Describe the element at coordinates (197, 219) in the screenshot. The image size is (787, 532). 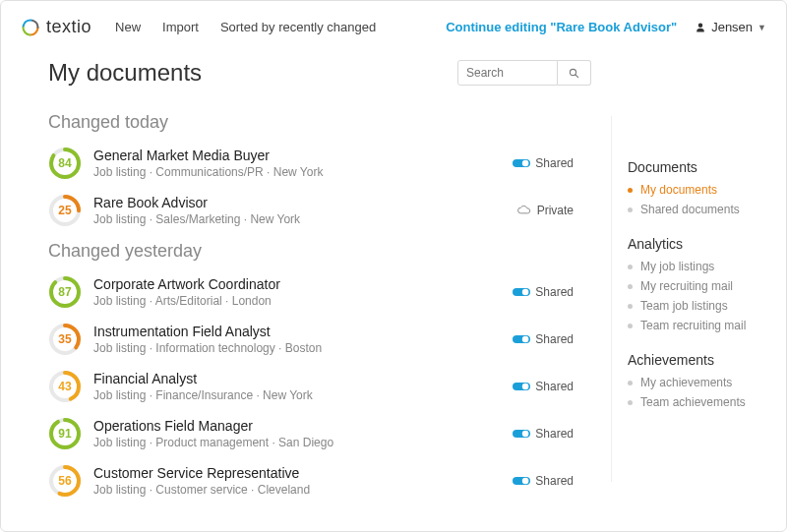
I see `doc-meta: Job listing · Sales/Marketing · New York` at that location.